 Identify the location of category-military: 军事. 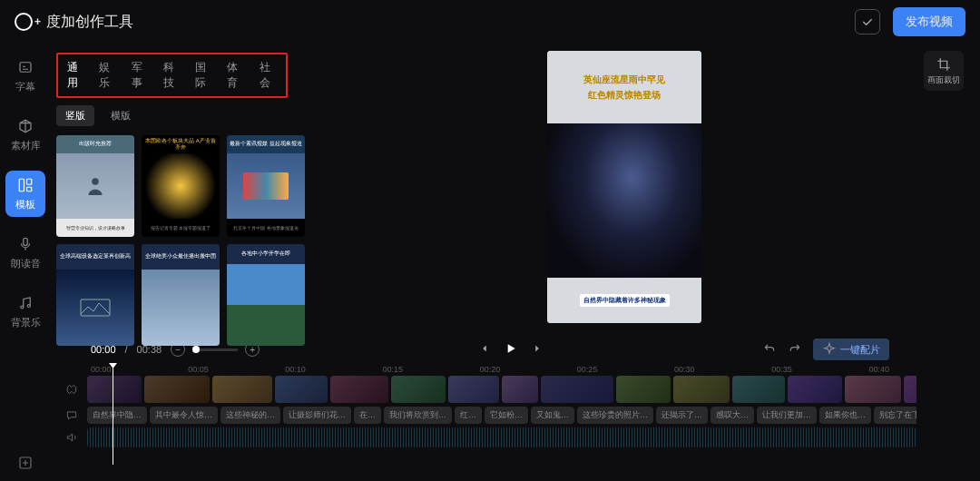
(140, 75).